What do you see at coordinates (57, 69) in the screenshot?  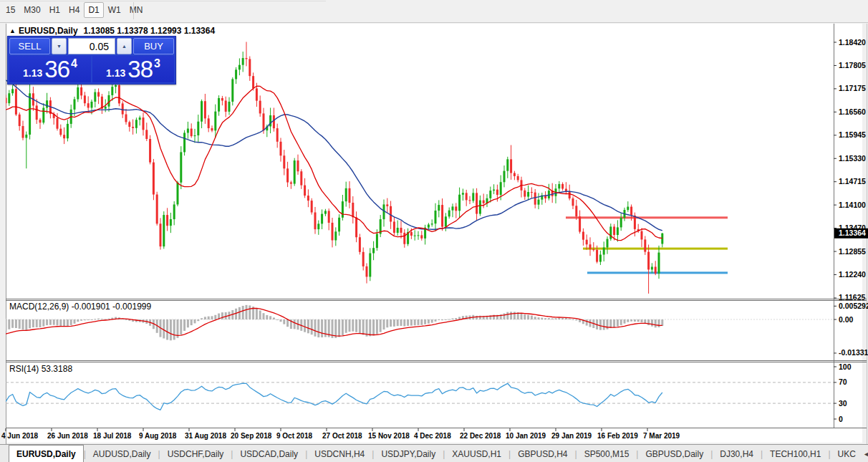 I see `sell-price-big: 36` at bounding box center [57, 69].